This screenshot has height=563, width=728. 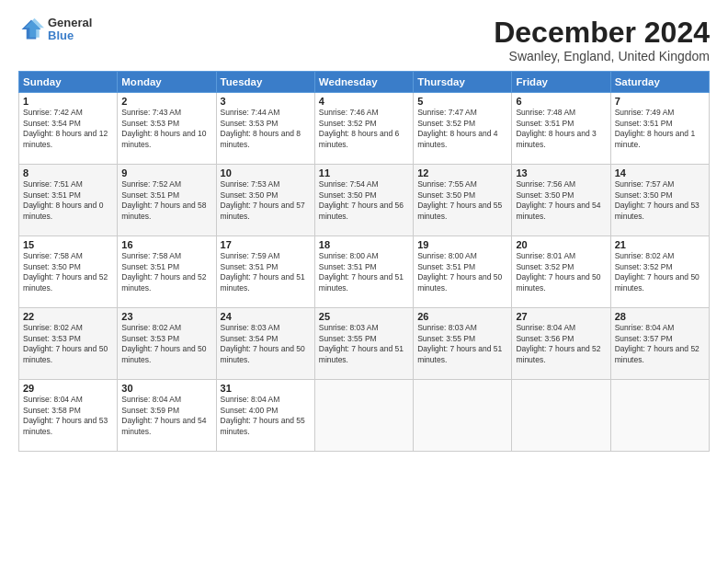 What do you see at coordinates (601, 40) in the screenshot?
I see `title-block: December 2024 Swanley, England, United K…` at bounding box center [601, 40].